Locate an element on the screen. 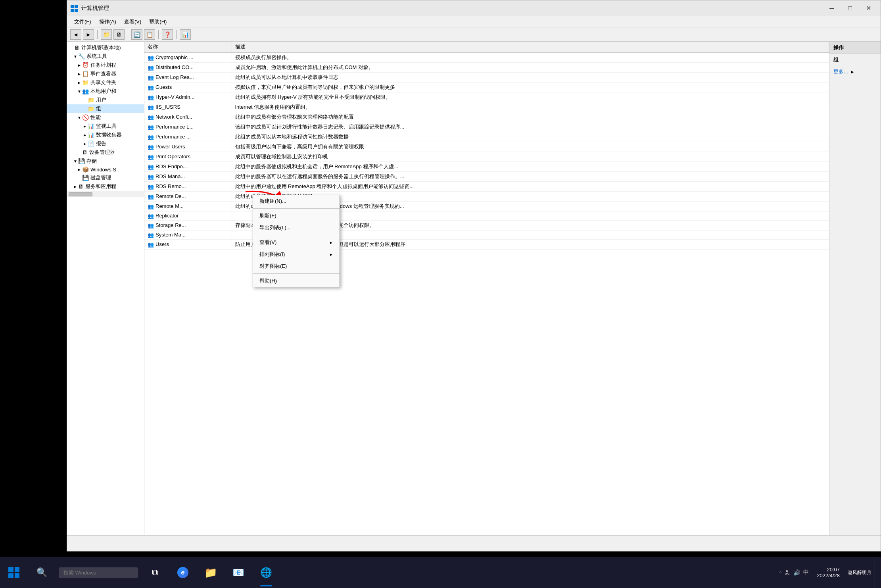 The image size is (881, 588). table-row: 👥Users 防止用户进行有意或无意的系统范围的更改，但是可以运行大部分应用程序 is located at coordinates (487, 244).